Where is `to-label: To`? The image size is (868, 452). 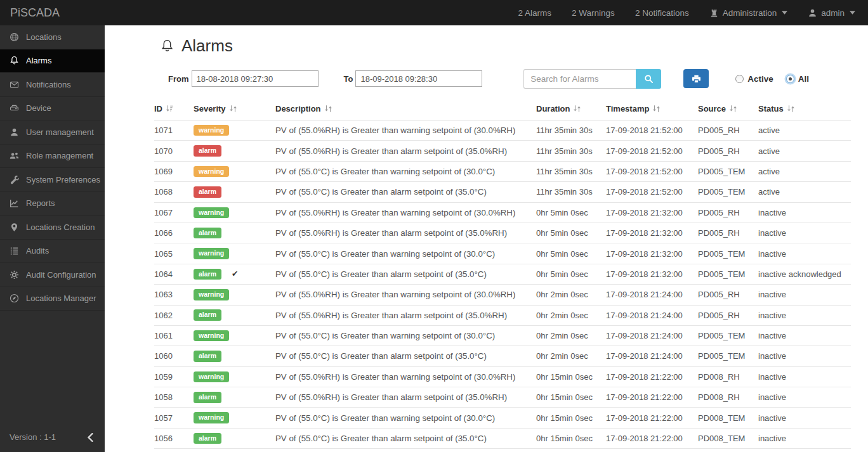
to-label: To is located at coordinates (349, 79).